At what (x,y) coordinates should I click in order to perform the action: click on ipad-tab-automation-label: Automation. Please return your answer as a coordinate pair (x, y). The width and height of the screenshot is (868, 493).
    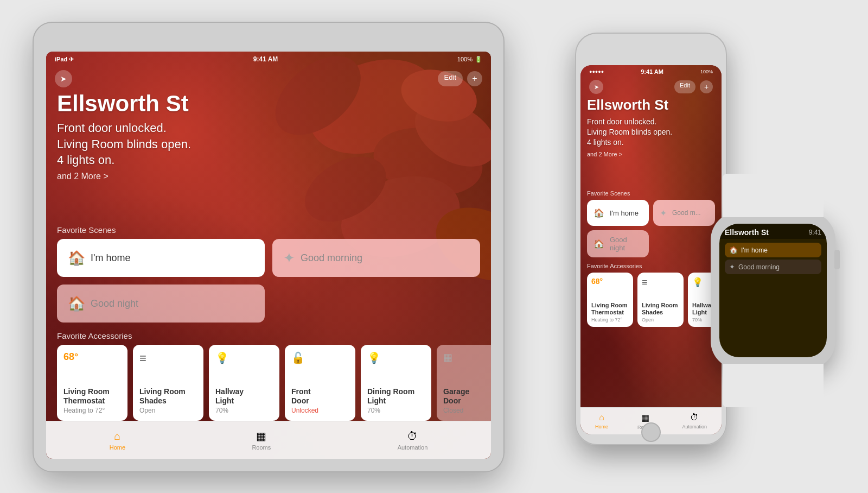
    Looking at the image, I should click on (413, 447).